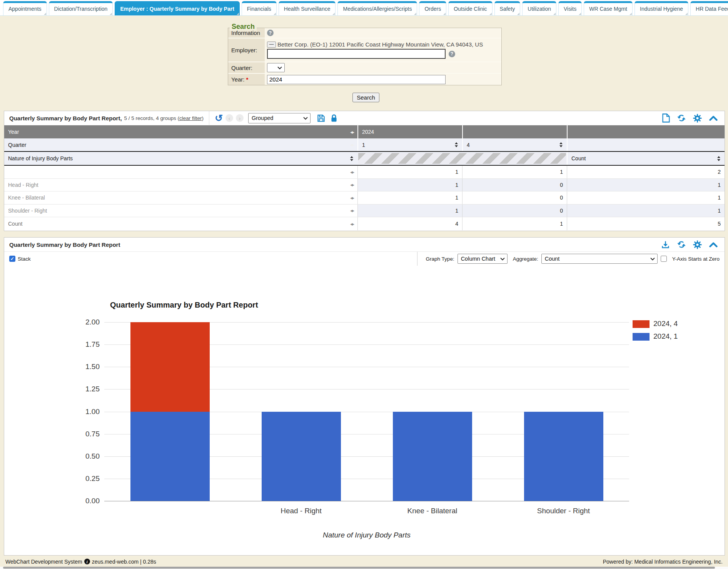  What do you see at coordinates (356, 54) in the screenshot?
I see `employer-input` at bounding box center [356, 54].